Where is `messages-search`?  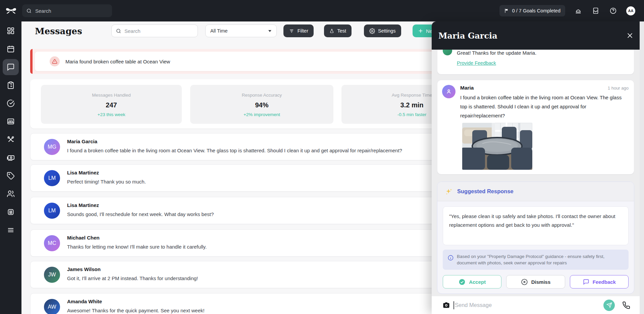
messages-search is located at coordinates (155, 31).